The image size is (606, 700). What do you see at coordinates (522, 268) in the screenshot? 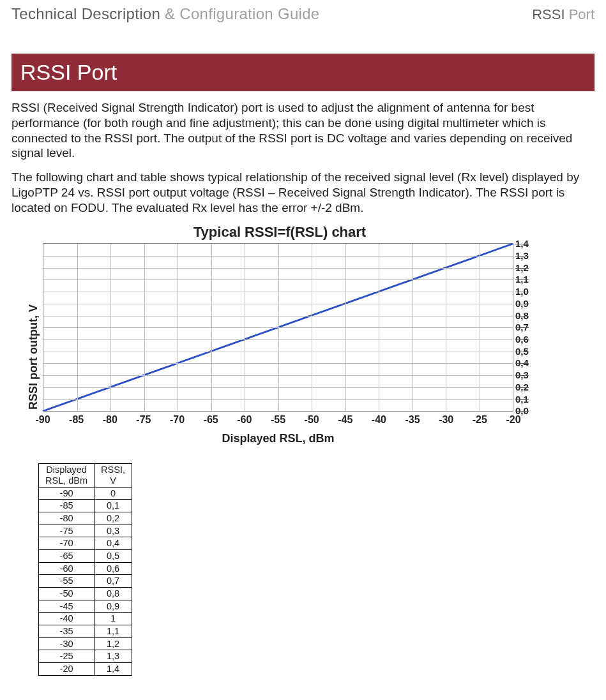
I see `chart-ytick: 1,2` at bounding box center [522, 268].